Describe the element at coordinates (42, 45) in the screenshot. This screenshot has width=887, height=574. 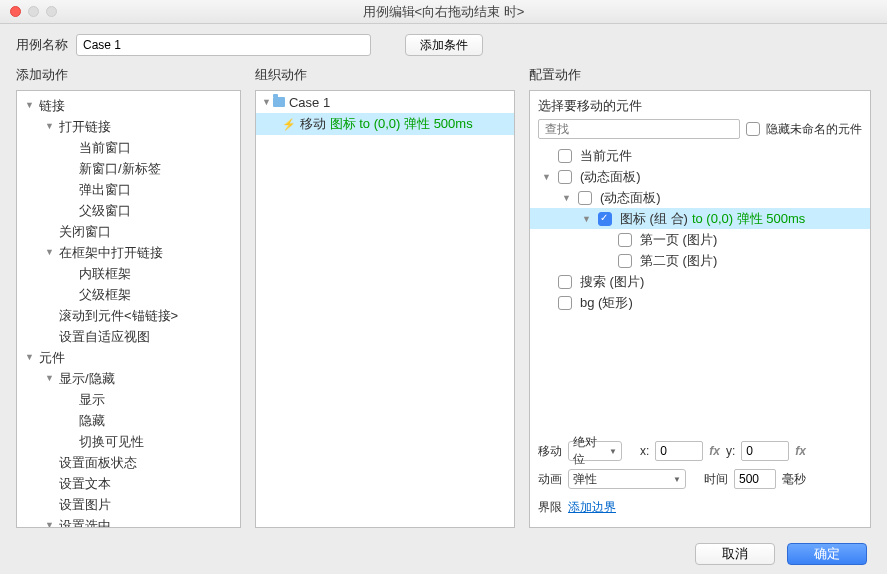
I see `case-name-label: 用例名称` at that location.